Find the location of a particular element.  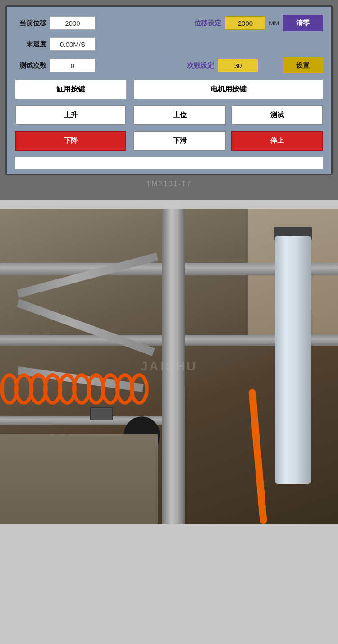

position-unit: MM is located at coordinates (274, 23).